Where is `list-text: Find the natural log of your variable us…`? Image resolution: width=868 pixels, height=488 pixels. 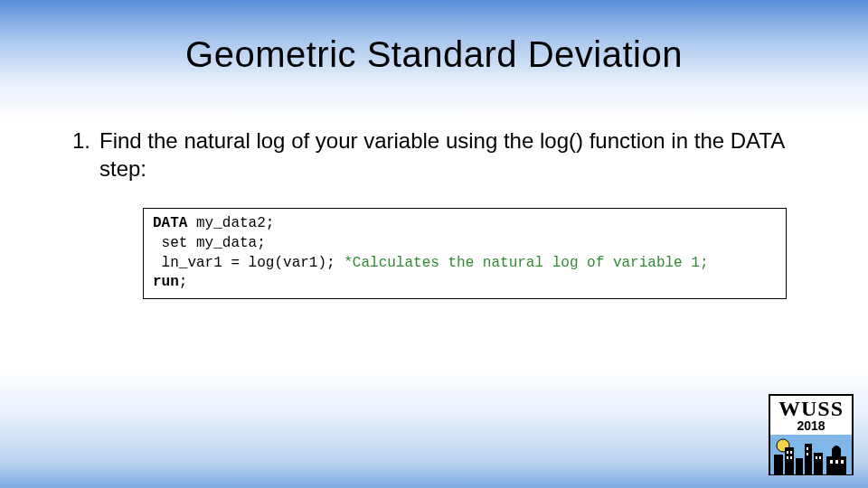 list-text: Find the natural log of your variable us… is located at coordinates (452, 155).